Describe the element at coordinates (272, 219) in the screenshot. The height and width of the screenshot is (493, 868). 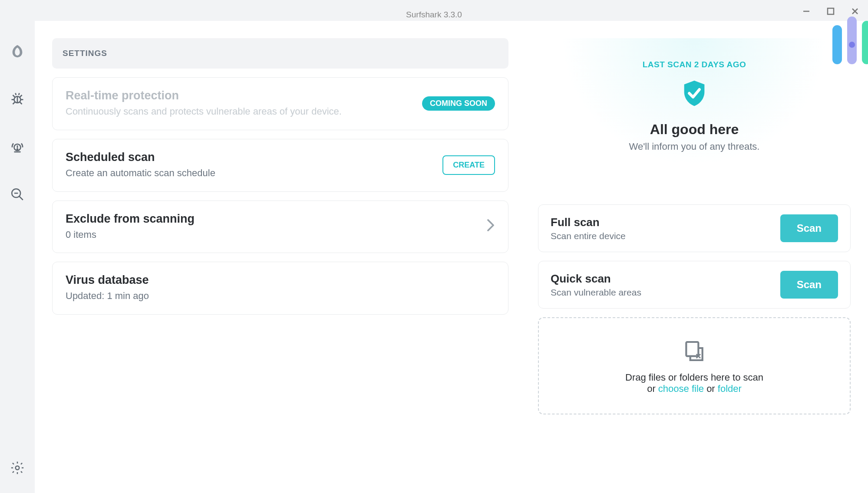
I see `card-title: Exclude from scanning` at that location.